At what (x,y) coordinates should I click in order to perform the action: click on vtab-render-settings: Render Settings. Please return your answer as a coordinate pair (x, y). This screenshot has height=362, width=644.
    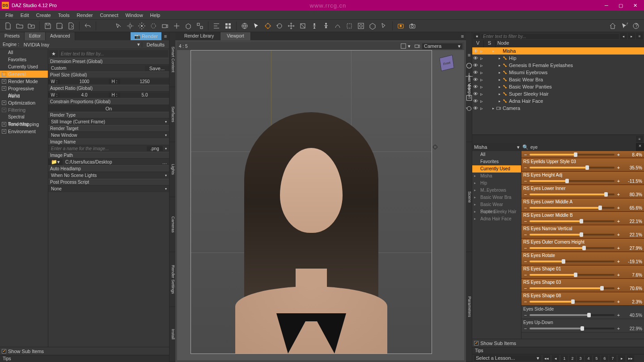
    Looking at the image, I should click on (173, 280).